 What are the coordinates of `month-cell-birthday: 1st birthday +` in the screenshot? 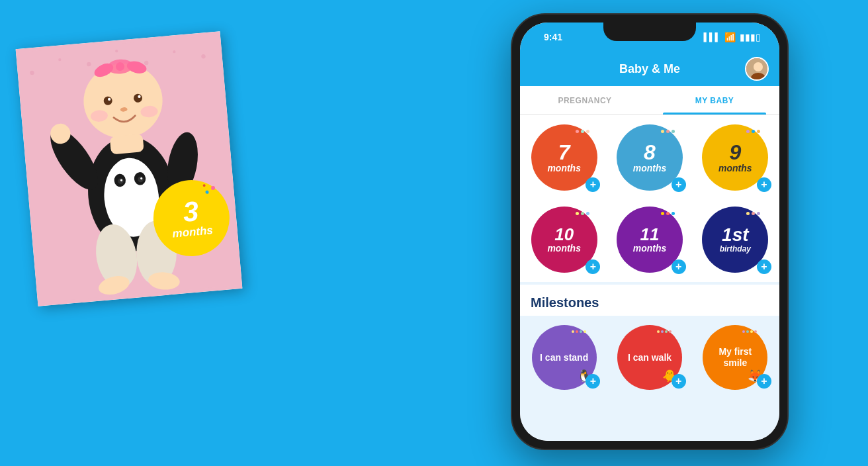 It's located at (736, 240).